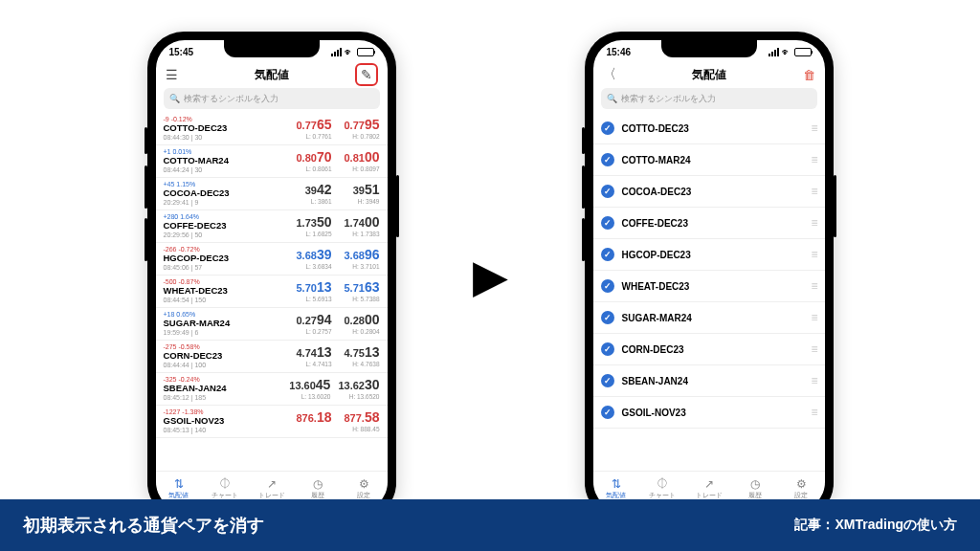  Describe the element at coordinates (272, 389) in the screenshot. I see `quote-row: -325 -0.24% SBEAN-JAN24 08:45:12 | 185 1…` at that location.